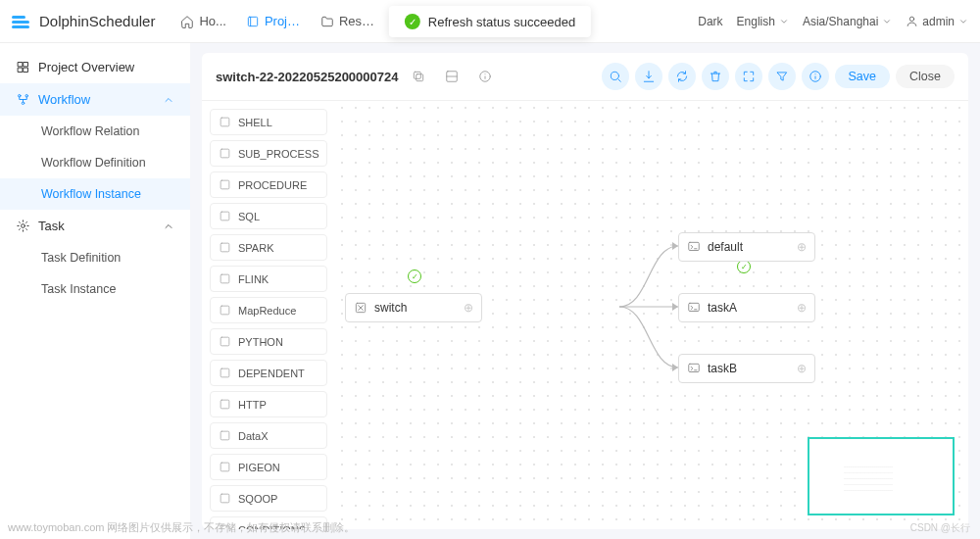  Describe the element at coordinates (833, 22) in the screenshot. I see `header-right: Dark English Asia/Shanghai admin` at that location.